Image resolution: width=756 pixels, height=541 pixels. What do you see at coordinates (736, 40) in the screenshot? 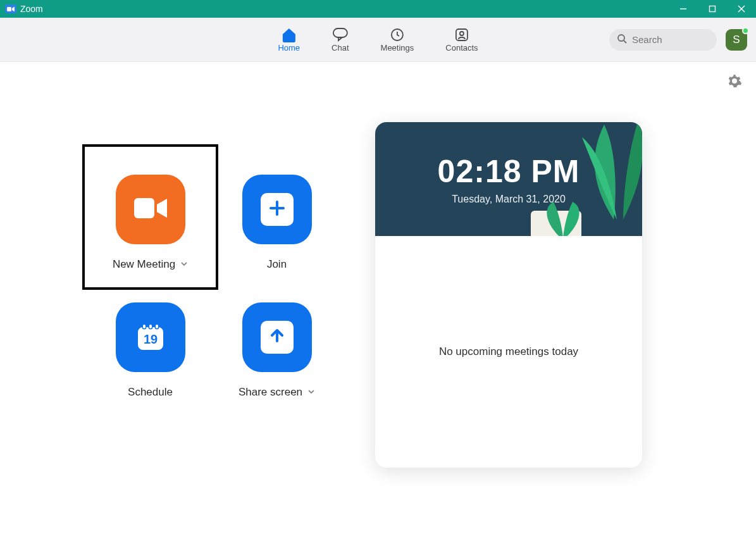
I see `avatar-initial: S` at bounding box center [736, 40].